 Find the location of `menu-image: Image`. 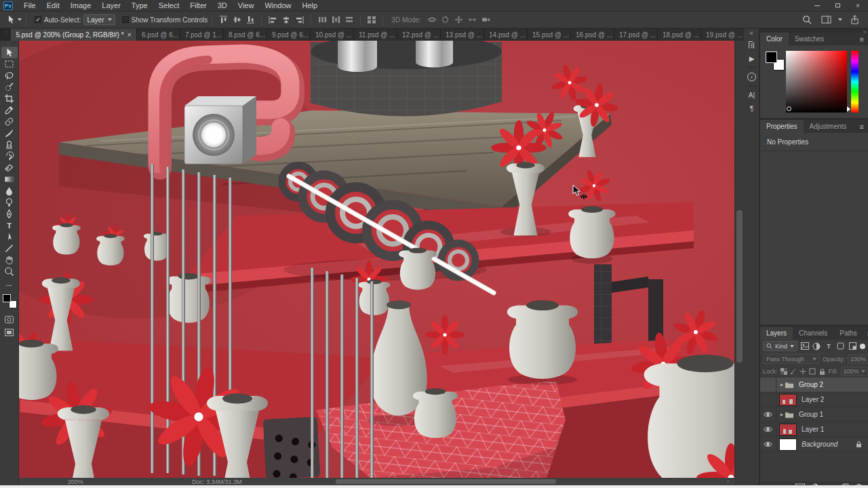

menu-image: Image is located at coordinates (81, 5).